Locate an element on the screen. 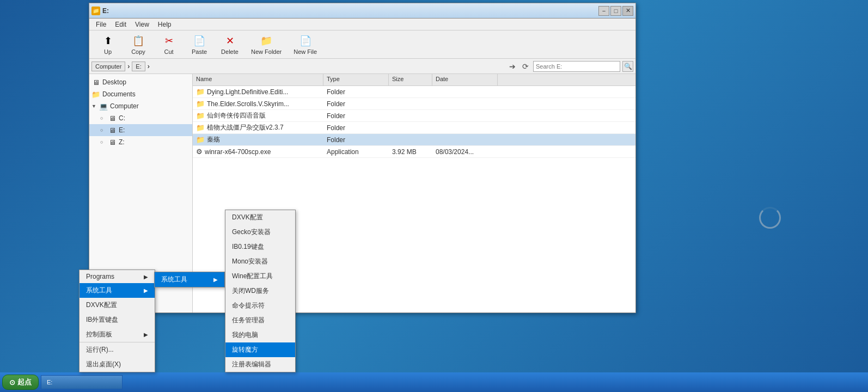 This screenshot has height=392, width=868. paste-icon: 📄 is located at coordinates (199, 41).